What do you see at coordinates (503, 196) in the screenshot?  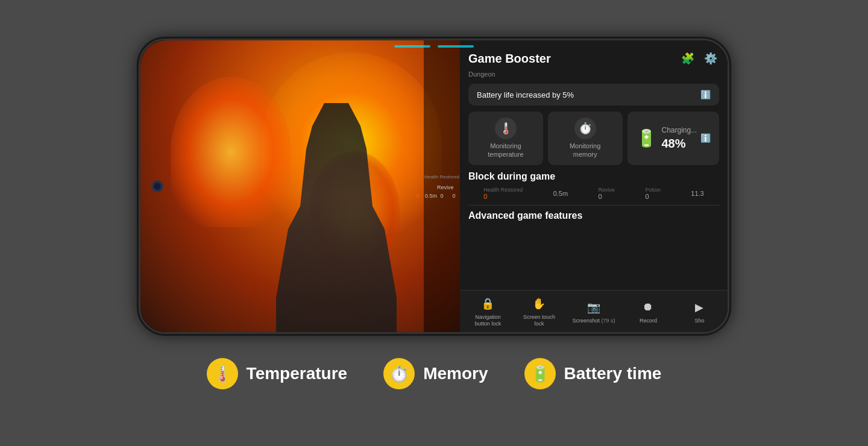 I see `stat-health-value: 0` at bounding box center [503, 196].